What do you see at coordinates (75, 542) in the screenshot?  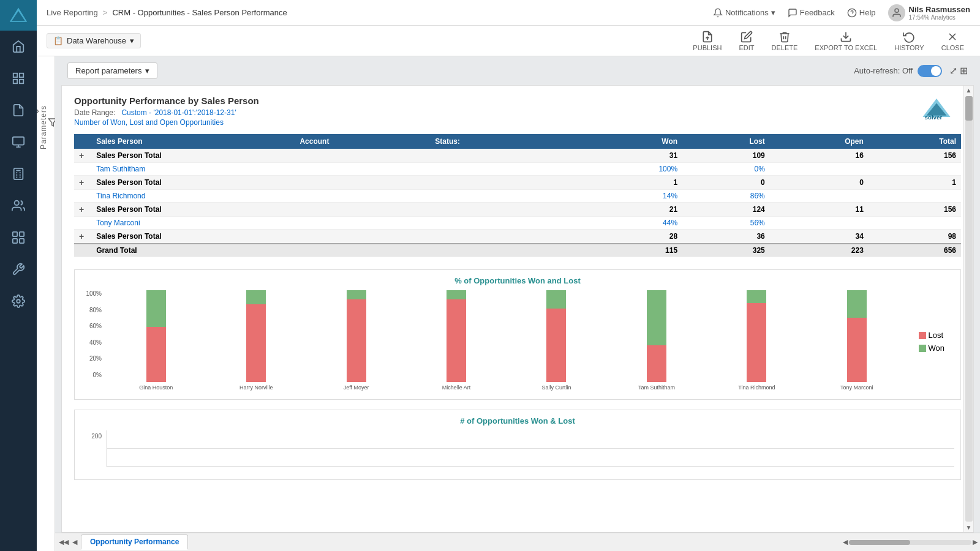 I see `nav-prev-arrow: ◀` at bounding box center [75, 542].